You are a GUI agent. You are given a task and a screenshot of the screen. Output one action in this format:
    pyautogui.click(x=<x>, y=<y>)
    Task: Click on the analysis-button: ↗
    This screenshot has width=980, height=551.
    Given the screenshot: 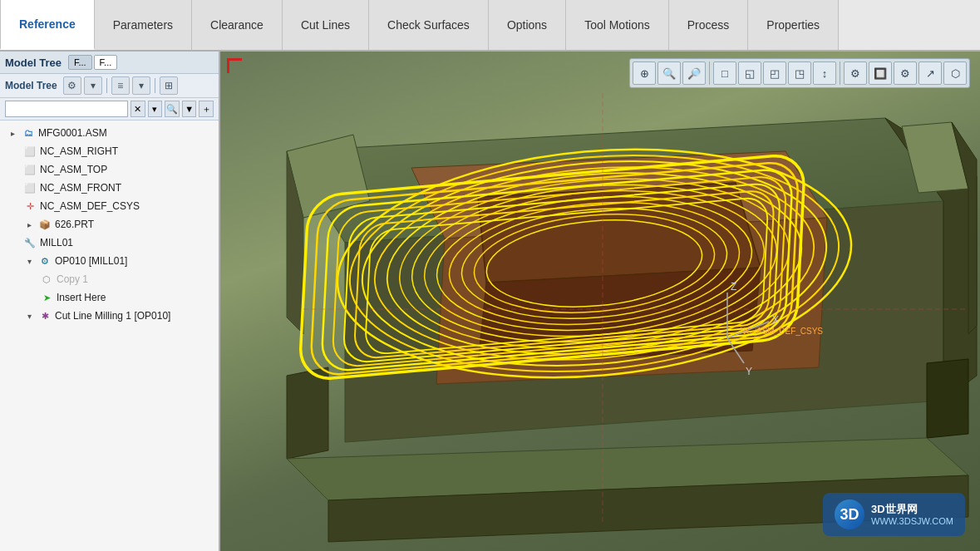 What is the action you would take?
    pyautogui.click(x=930, y=73)
    